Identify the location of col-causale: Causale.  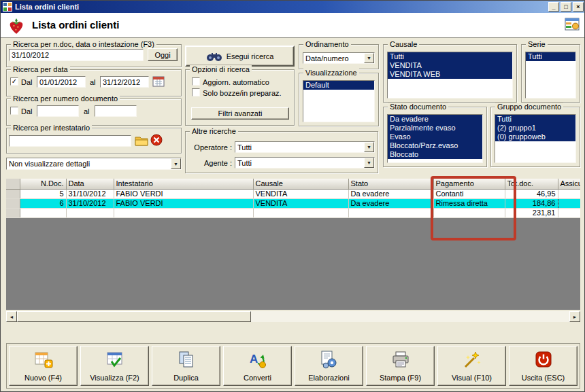
(301, 183).